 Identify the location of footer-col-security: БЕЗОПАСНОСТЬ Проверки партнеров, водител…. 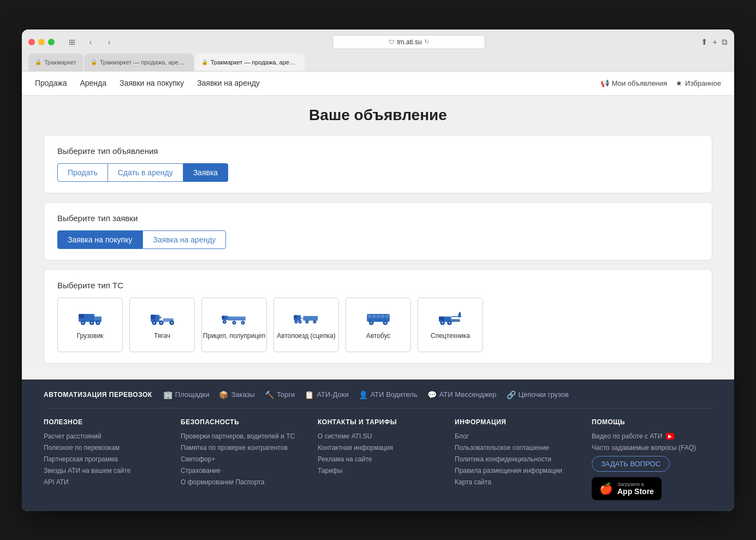
(241, 459).